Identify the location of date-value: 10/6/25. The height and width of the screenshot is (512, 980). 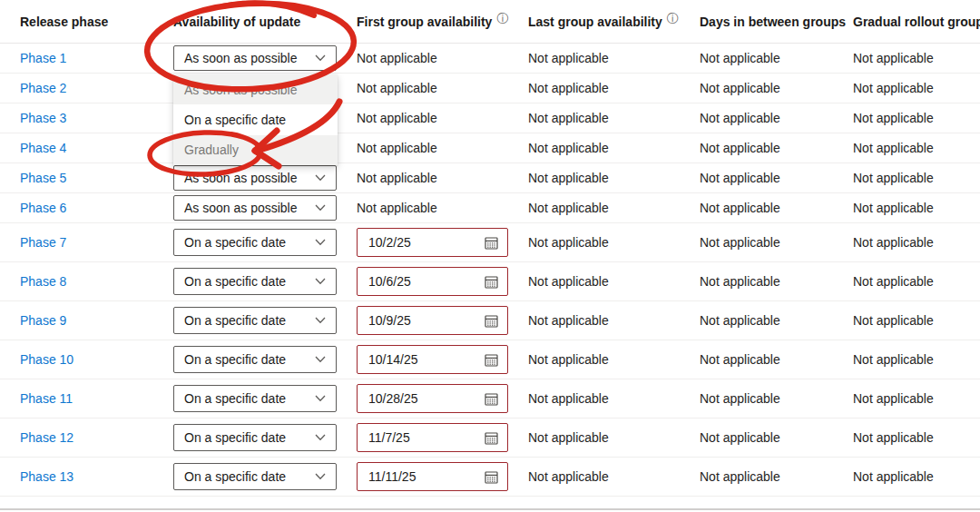
(390, 281).